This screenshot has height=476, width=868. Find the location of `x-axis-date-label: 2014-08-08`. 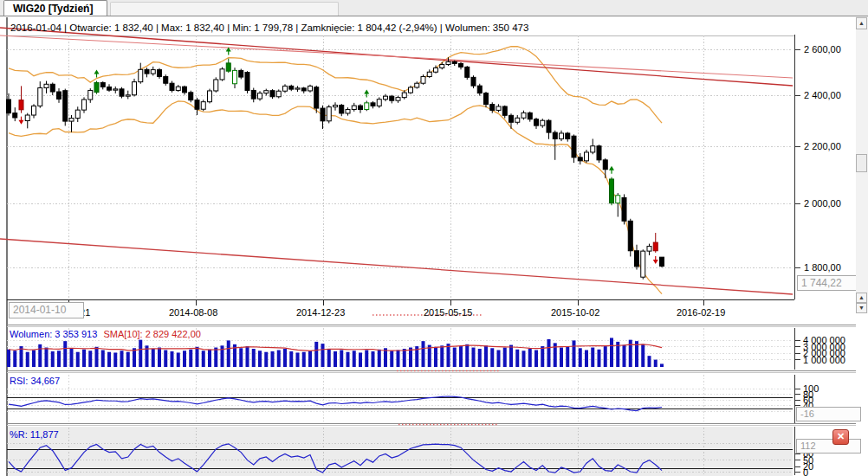

x-axis-date-label: 2014-08-08 is located at coordinates (193, 312).